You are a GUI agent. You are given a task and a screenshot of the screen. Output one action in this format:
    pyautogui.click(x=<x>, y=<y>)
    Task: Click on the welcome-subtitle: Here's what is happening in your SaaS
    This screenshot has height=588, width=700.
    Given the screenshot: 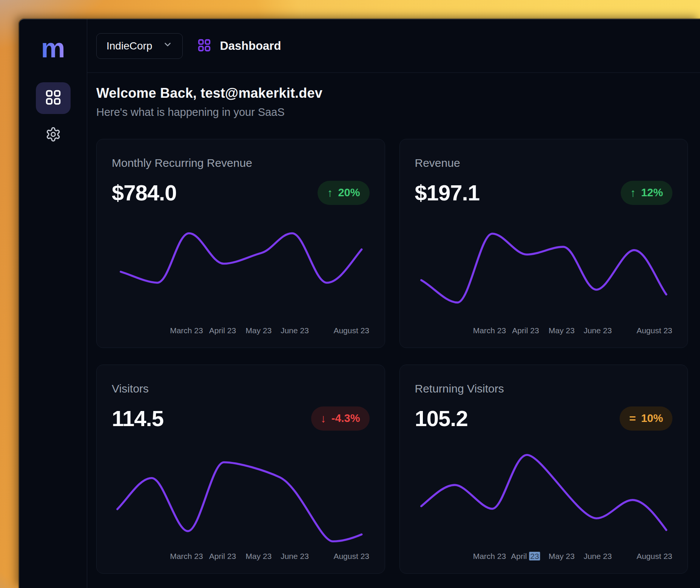 What is the action you would take?
    pyautogui.click(x=392, y=112)
    